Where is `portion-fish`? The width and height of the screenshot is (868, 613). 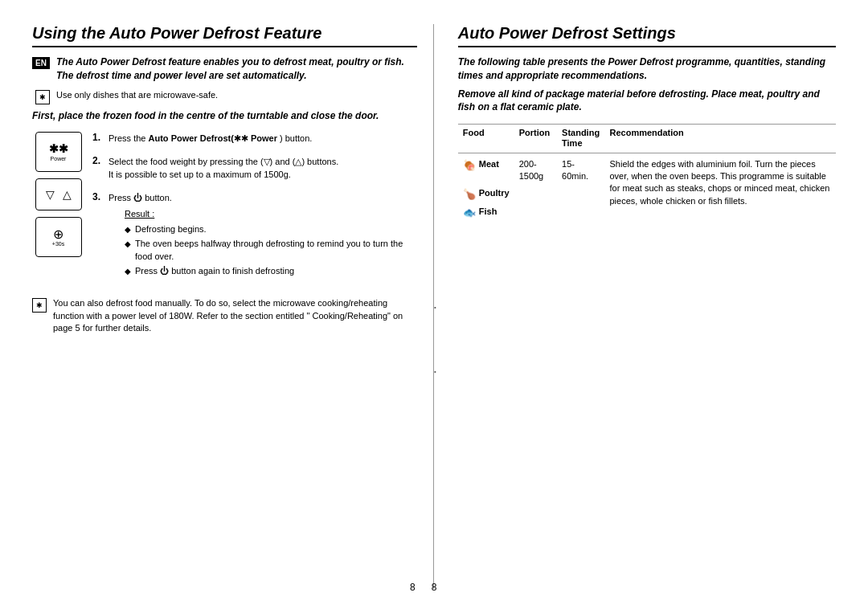 portion-fish is located at coordinates (535, 213).